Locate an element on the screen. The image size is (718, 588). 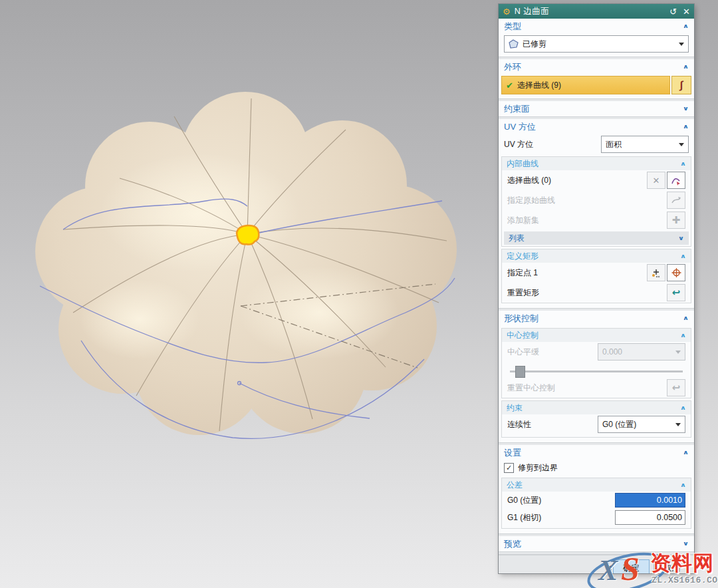
curve-arrow-icon is located at coordinates (676, 200).